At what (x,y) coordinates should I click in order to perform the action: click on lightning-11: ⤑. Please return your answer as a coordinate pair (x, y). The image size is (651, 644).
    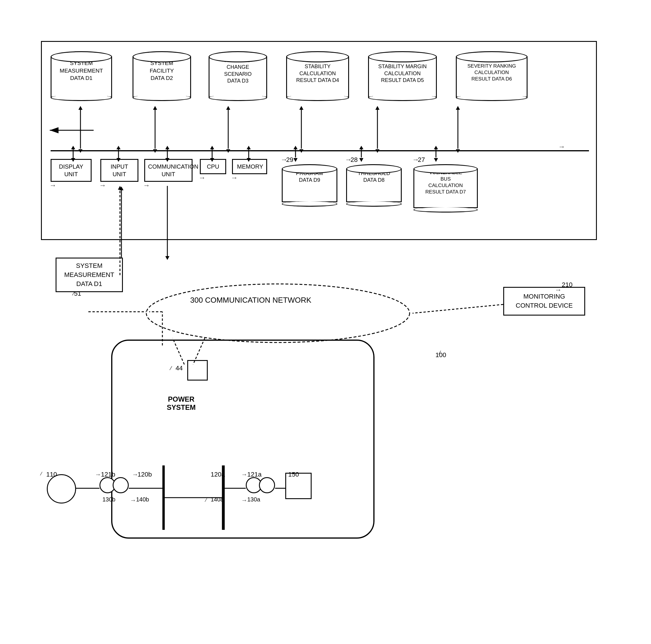
    Looking at the image, I should click on (53, 185).